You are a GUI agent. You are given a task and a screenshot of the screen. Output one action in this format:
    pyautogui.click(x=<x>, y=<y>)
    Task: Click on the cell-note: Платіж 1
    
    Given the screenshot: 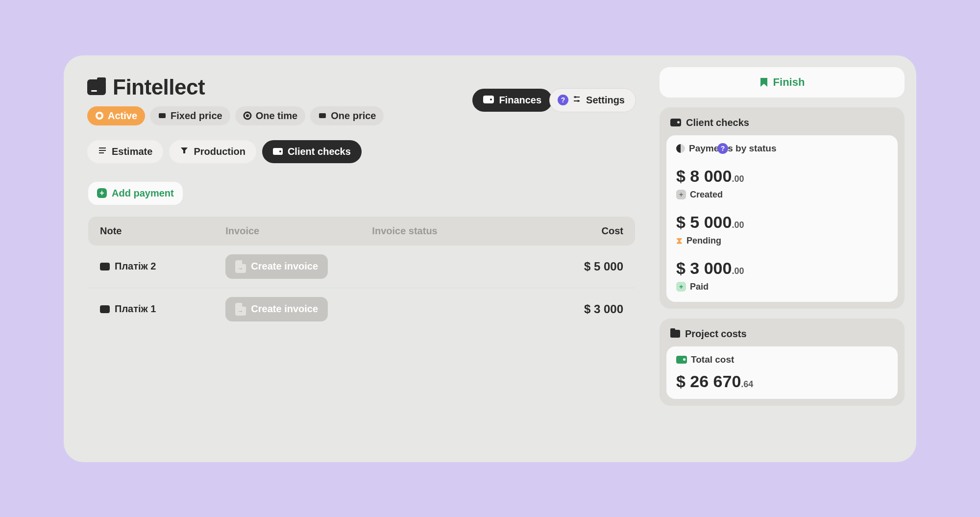 What is the action you would take?
    pyautogui.click(x=163, y=309)
    